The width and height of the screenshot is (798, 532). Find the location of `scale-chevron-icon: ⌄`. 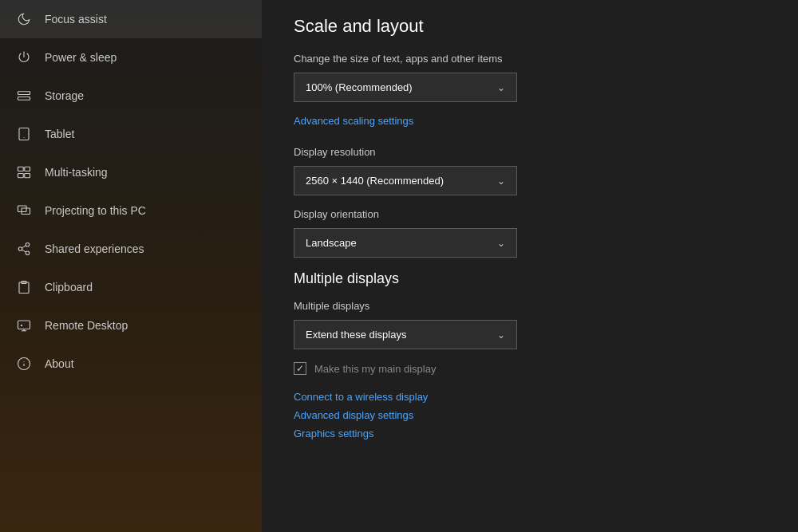

scale-chevron-icon: ⌄ is located at coordinates (501, 88).